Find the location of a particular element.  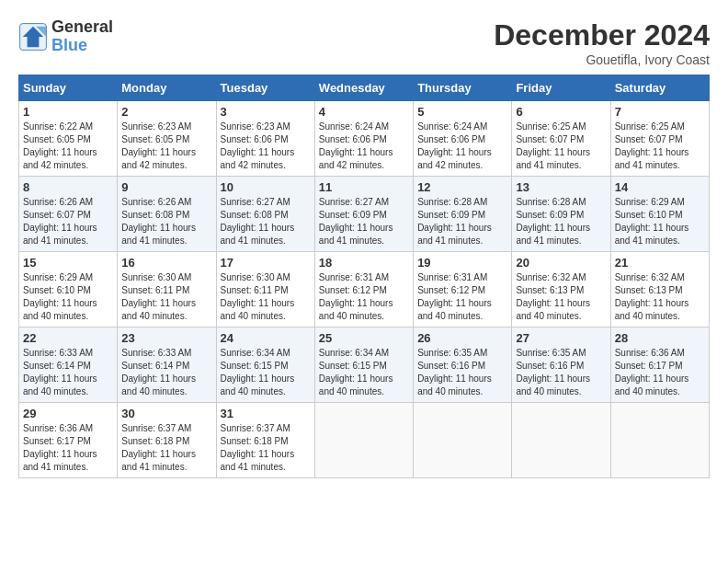

table-row: 1Sunrise: 6:22 AMSunset: 6:05 PMDaylight… is located at coordinates (68, 139).